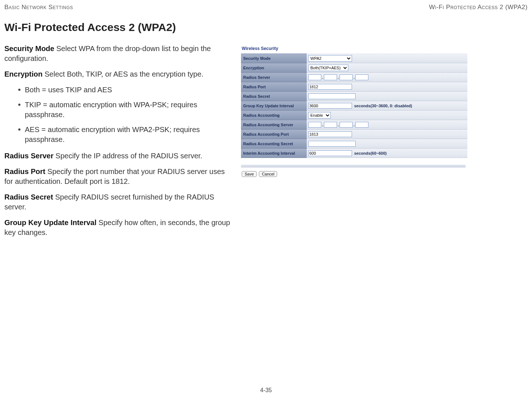 This screenshot has height=398, width=532. I want to click on field-label: Radius Server, so click(274, 77).